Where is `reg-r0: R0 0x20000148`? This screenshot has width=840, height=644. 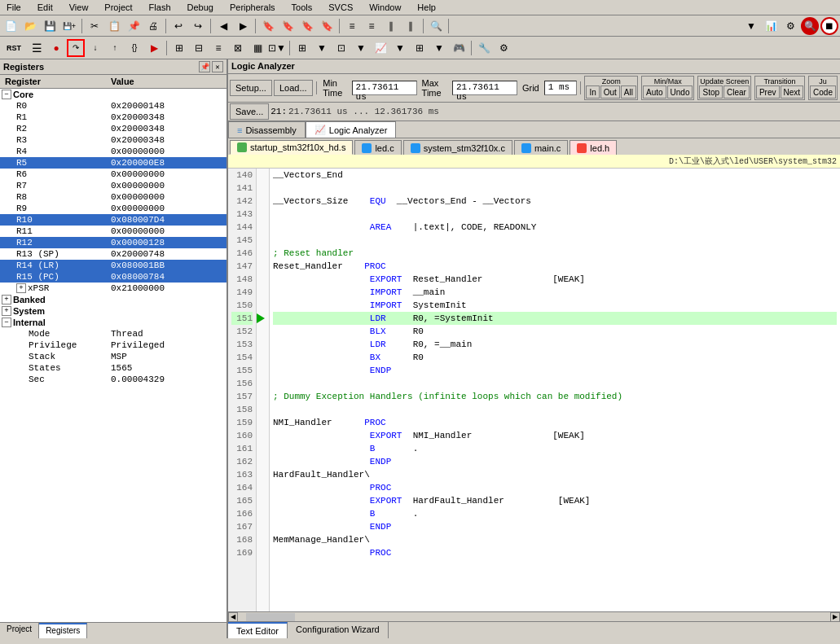
reg-r0: R0 0x20000148 is located at coordinates (113, 106).